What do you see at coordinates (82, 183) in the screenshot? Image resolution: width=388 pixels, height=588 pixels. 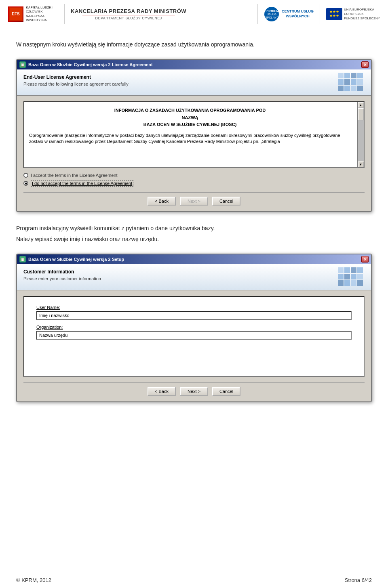 I see `radio-reject-label: I do not accept the terms in the License…` at bounding box center [82, 183].